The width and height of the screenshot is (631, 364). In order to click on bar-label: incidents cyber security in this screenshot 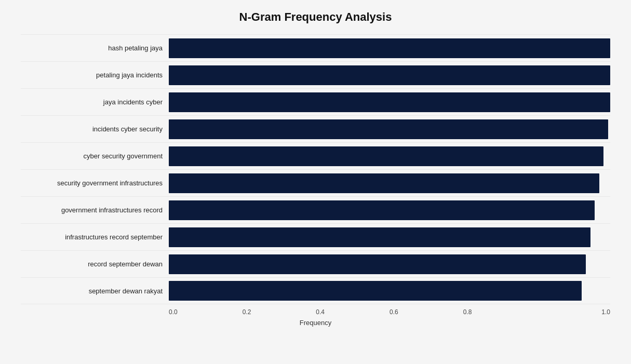, I will do `click(95, 129)`.